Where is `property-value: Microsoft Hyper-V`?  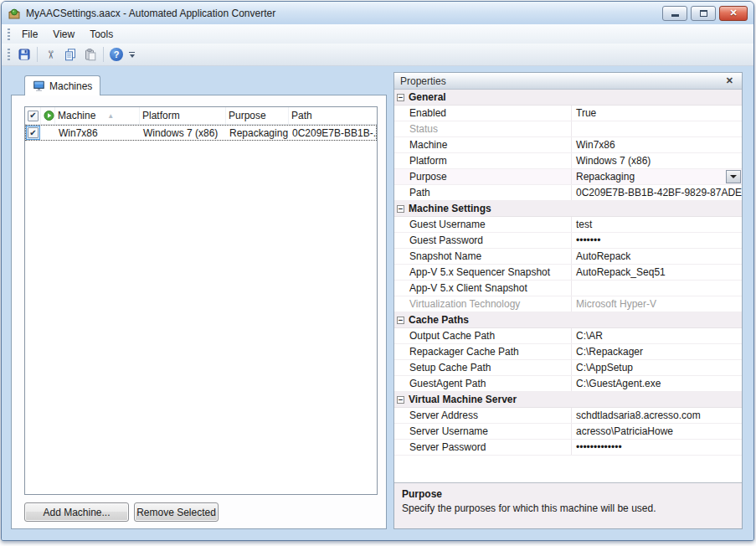 property-value: Microsoft Hyper-V is located at coordinates (656, 304).